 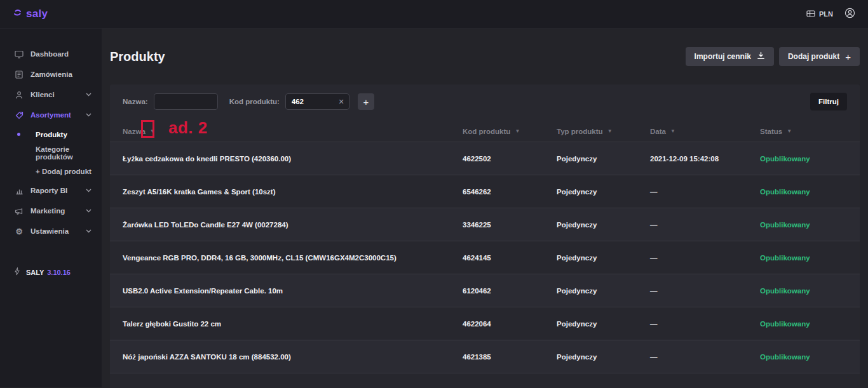 I want to click on sidebar-item-raporty-bi: Raporty BI, so click(x=51, y=191).